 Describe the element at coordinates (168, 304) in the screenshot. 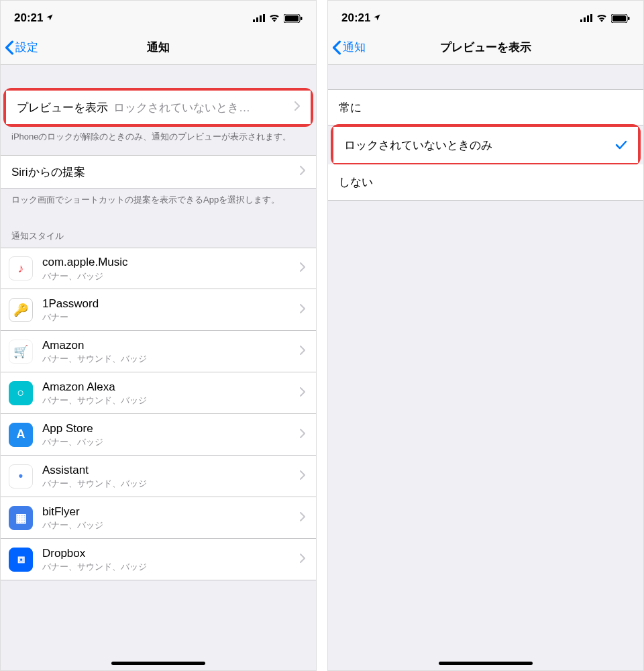

I see `app-name: 1Password` at that location.